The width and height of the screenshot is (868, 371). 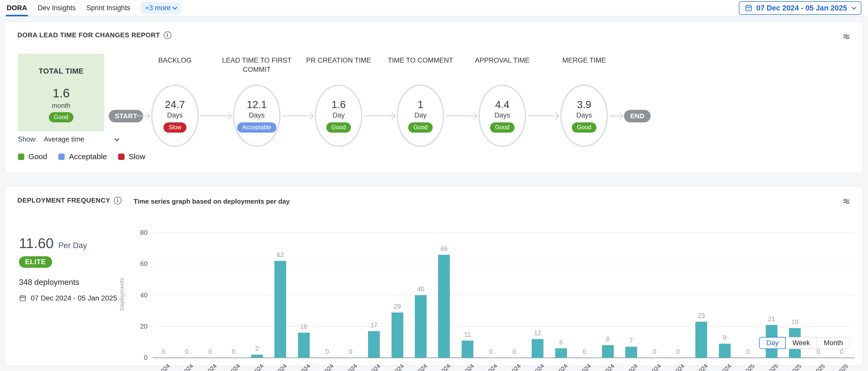 What do you see at coordinates (94, 8) in the screenshot?
I see `tab-bar: DORADev InsightsSprint Insights +3 more` at bounding box center [94, 8].